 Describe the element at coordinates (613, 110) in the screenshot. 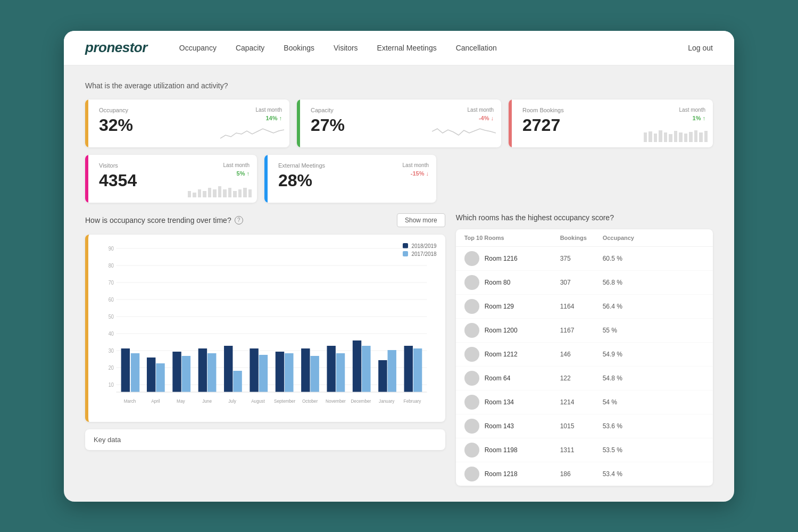

I see `bookings-label: Room Bookings` at that location.